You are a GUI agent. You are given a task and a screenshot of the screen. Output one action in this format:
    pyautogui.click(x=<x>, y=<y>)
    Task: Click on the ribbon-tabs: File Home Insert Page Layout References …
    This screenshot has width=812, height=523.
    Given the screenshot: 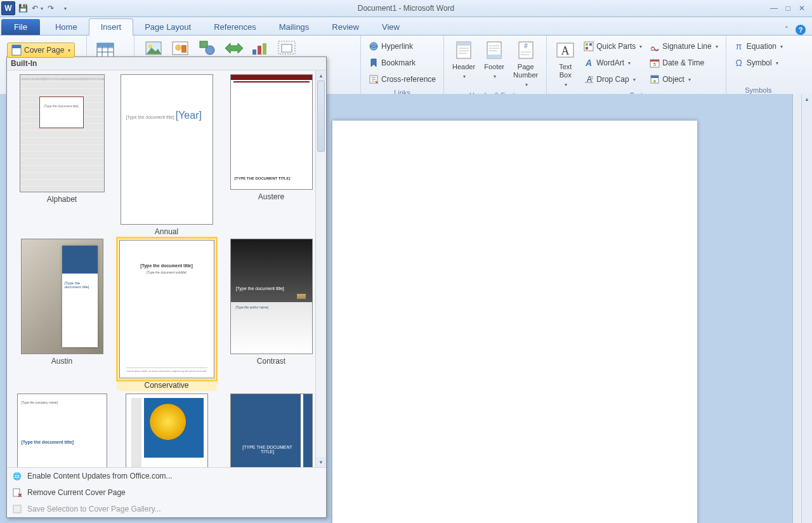 What is the action you would take?
    pyautogui.click(x=406, y=27)
    